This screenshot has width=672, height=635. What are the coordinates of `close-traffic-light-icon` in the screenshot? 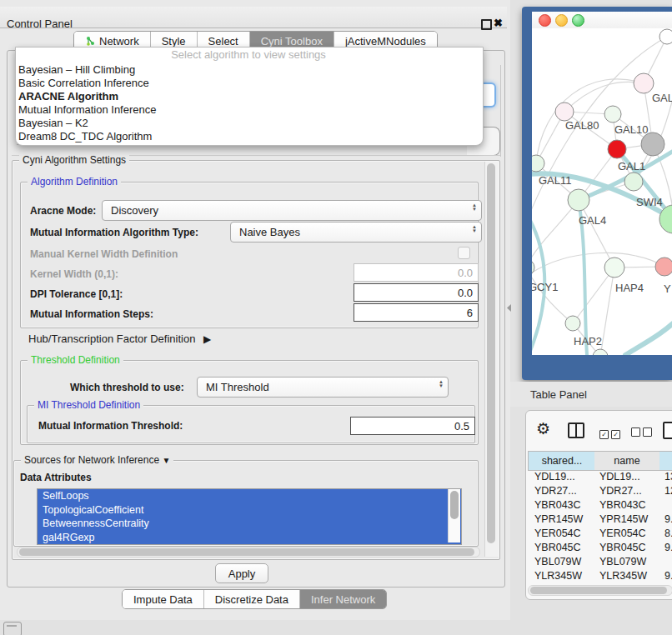 It's located at (545, 20).